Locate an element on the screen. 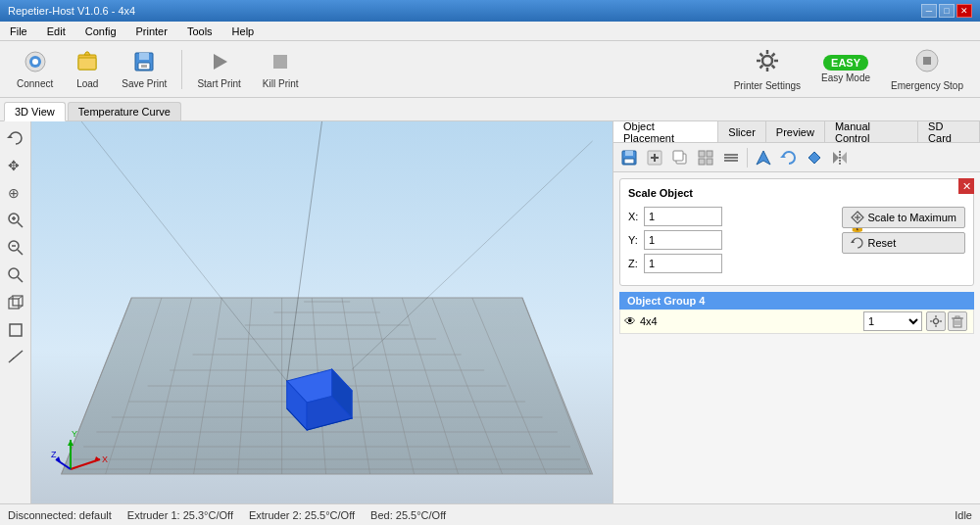  menu-printer: Printer is located at coordinates (152, 31).